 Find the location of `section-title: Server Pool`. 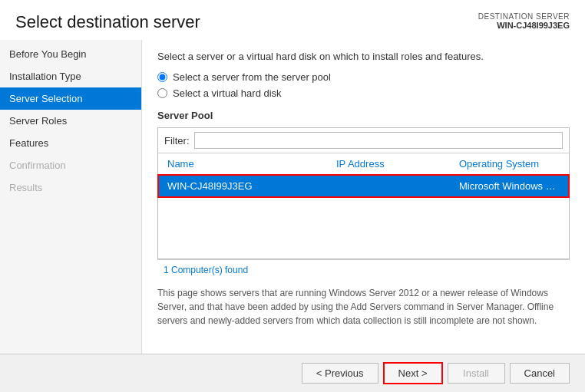

section-title: Server Pool is located at coordinates (364, 115).